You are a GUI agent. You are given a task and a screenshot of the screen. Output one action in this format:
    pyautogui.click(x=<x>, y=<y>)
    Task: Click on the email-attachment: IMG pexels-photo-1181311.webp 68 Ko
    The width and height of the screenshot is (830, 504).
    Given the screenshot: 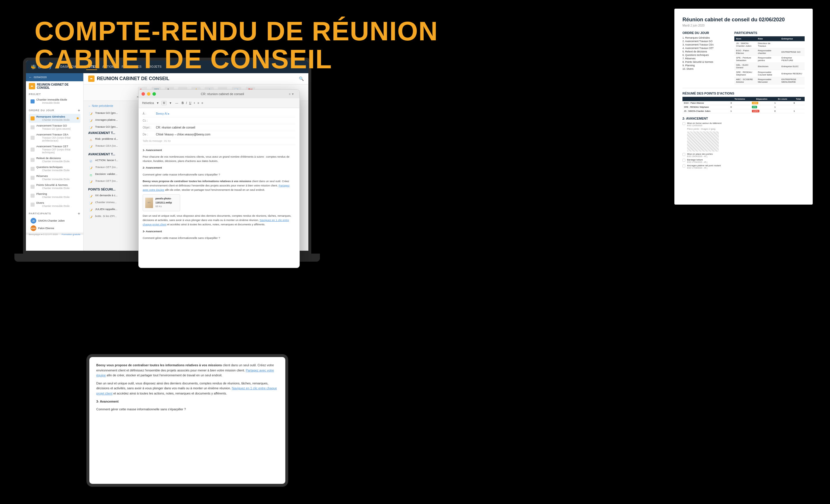 What is the action you would take?
    pyautogui.click(x=162, y=203)
    